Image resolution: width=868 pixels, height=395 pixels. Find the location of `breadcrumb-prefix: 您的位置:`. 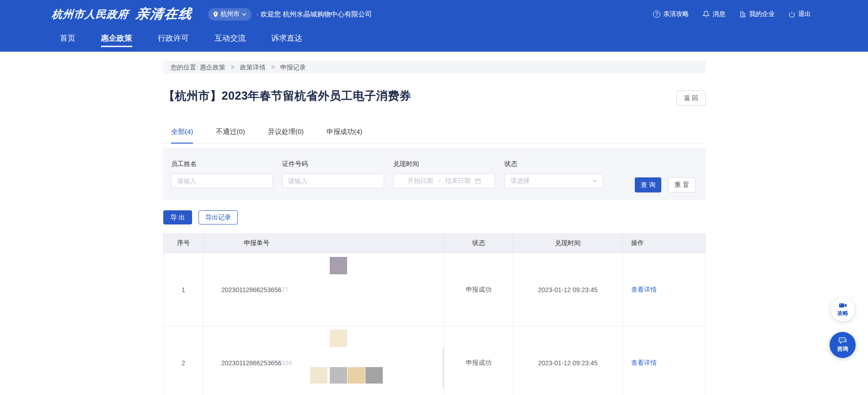

breadcrumb-prefix: 您的位置: is located at coordinates (184, 67).